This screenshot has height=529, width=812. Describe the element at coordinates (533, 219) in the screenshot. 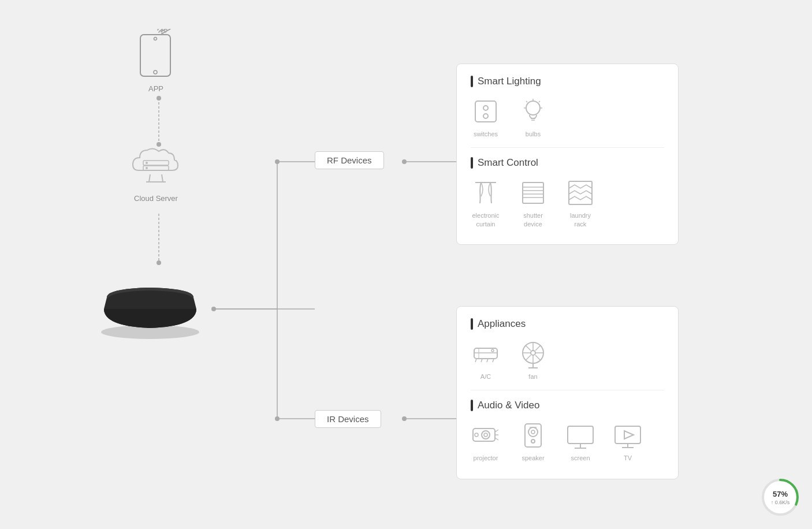

I see `shutter-label: shutterdevice` at that location.